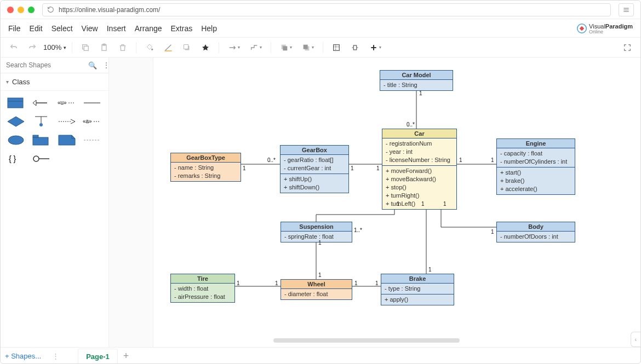 The width and height of the screenshot is (641, 364). I want to click on vp-logo-icon, so click(582, 28).